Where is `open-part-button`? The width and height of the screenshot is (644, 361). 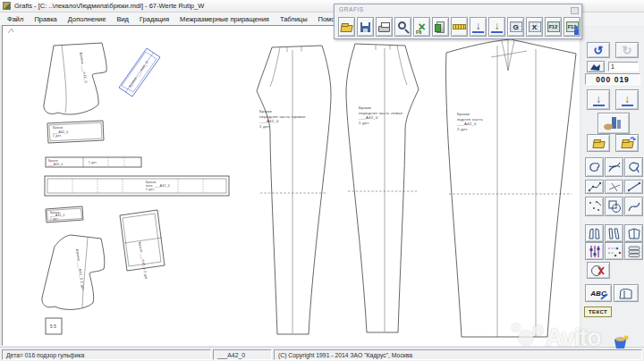
open-part-button is located at coordinates (598, 143).